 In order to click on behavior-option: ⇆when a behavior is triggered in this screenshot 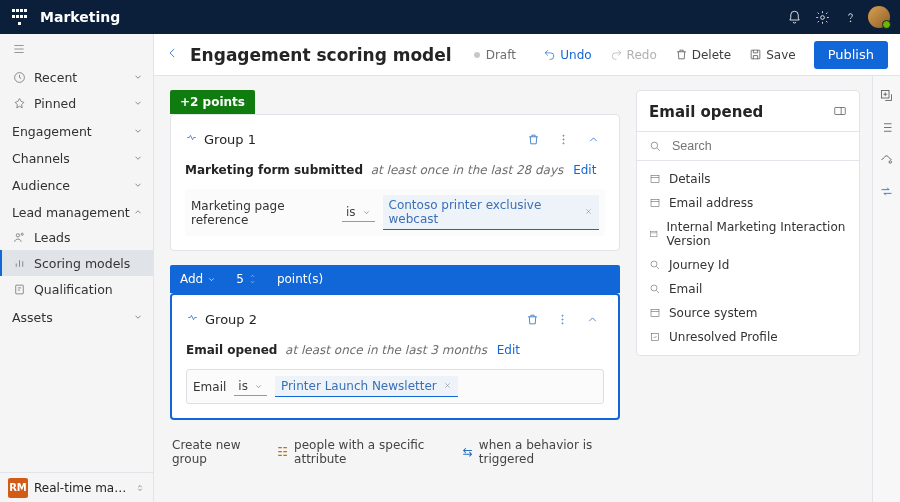, I will do `click(542, 452)`.